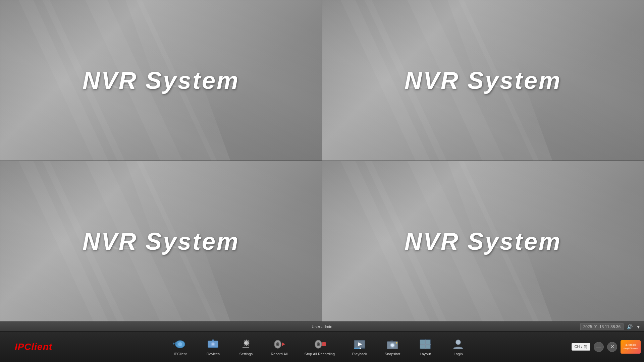 This screenshot has width=644, height=362. Describe the element at coordinates (638, 327) in the screenshot. I see `expand-icon: ▼` at that location.